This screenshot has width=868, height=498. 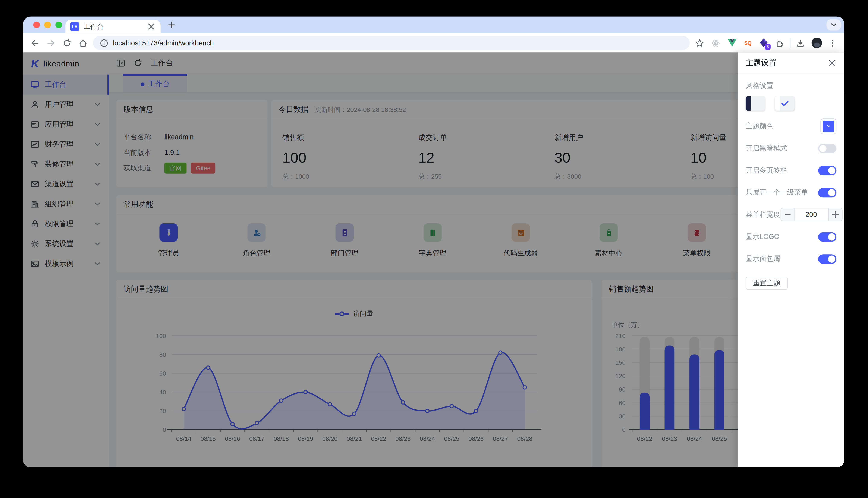 What do you see at coordinates (151, 27) in the screenshot?
I see `close-tab-icon` at bounding box center [151, 27].